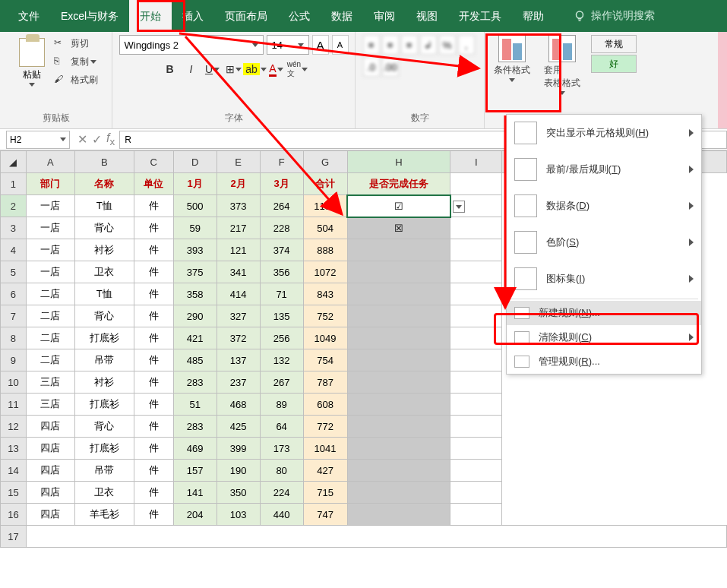 This screenshot has width=727, height=588. What do you see at coordinates (325, 228) in the screenshot?
I see `cell: 504` at bounding box center [325, 228].